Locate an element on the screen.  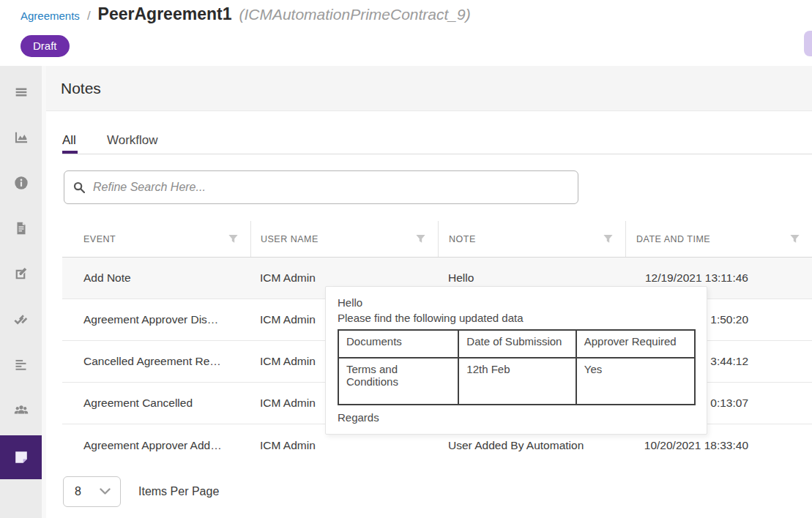
event-cell: Cancelled Agreement Re… is located at coordinates (157, 361).